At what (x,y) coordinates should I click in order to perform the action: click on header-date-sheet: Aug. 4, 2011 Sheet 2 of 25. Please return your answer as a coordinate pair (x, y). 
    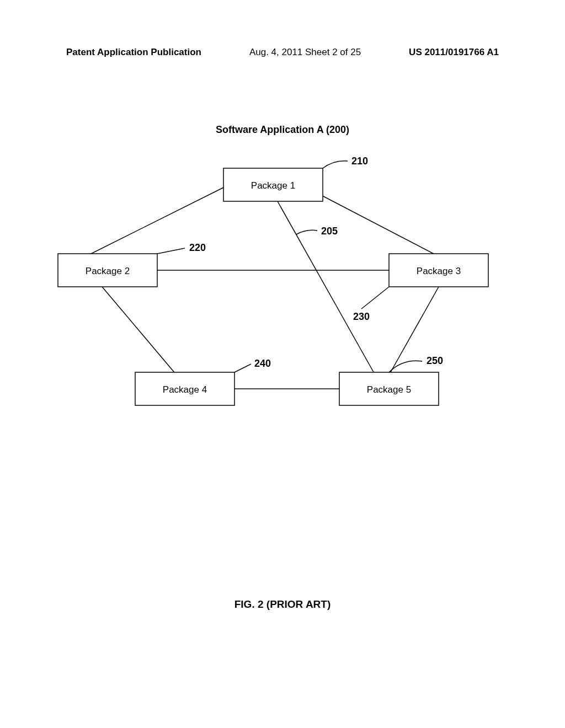
    Looking at the image, I should click on (305, 52).